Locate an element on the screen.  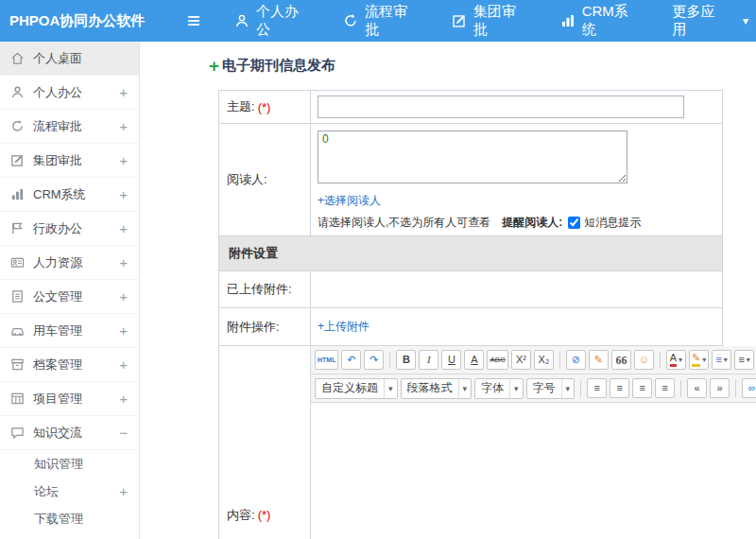
bold-button-glyph: B is located at coordinates (406, 359).